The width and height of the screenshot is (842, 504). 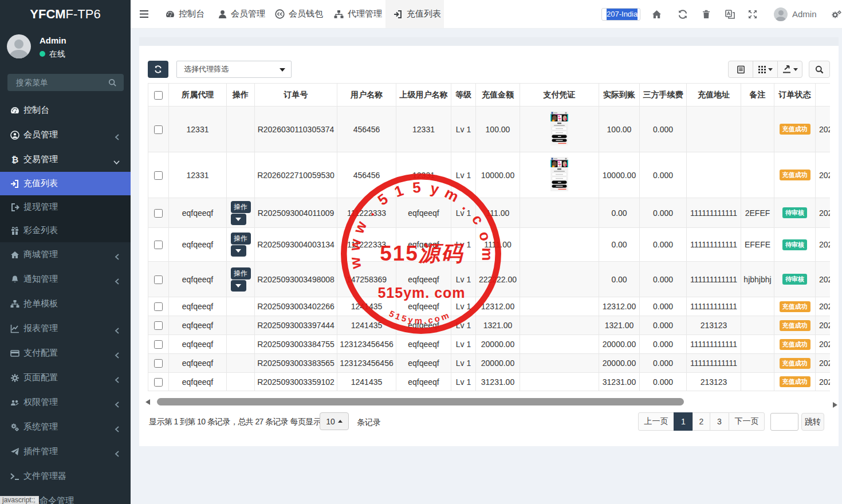 I want to click on svg-text: o, so click(x=485, y=236).